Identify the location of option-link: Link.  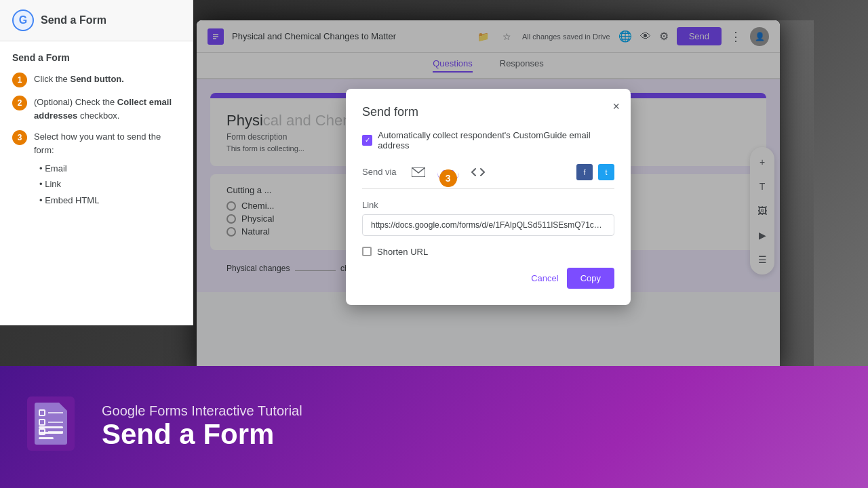
(110, 184).